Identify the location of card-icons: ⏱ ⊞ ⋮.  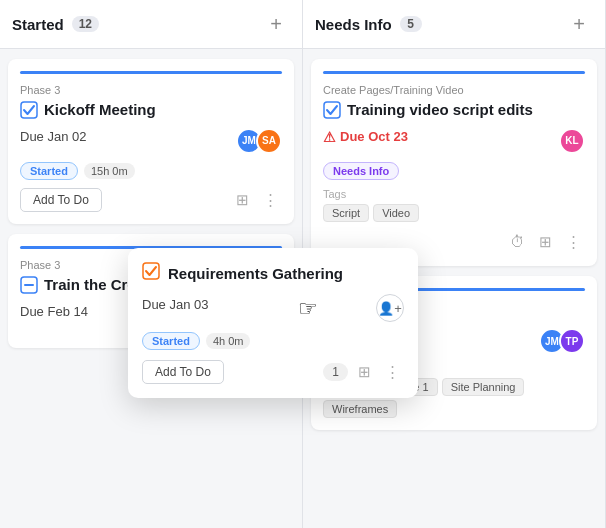
(545, 242).